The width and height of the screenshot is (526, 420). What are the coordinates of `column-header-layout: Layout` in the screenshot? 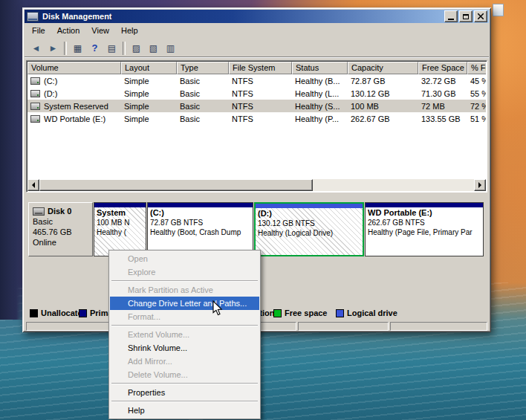 It's located at (149, 68).